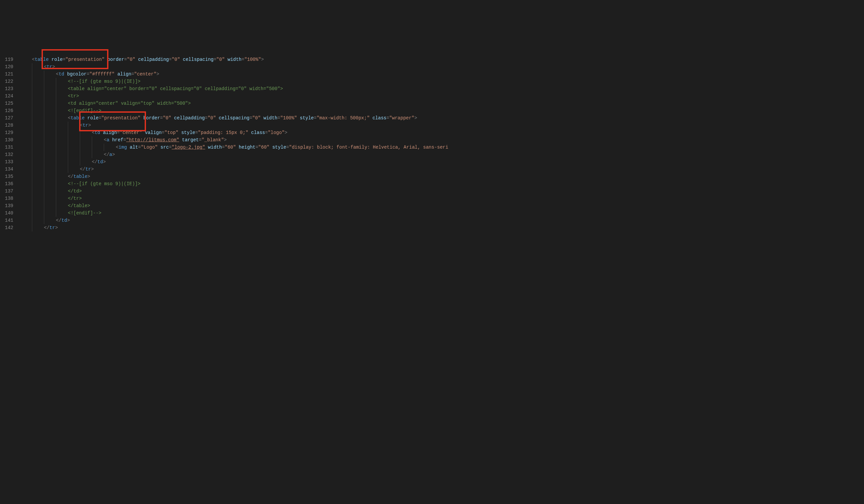 The height and width of the screenshot is (504, 864). I want to click on line-number: 133, so click(7, 162).